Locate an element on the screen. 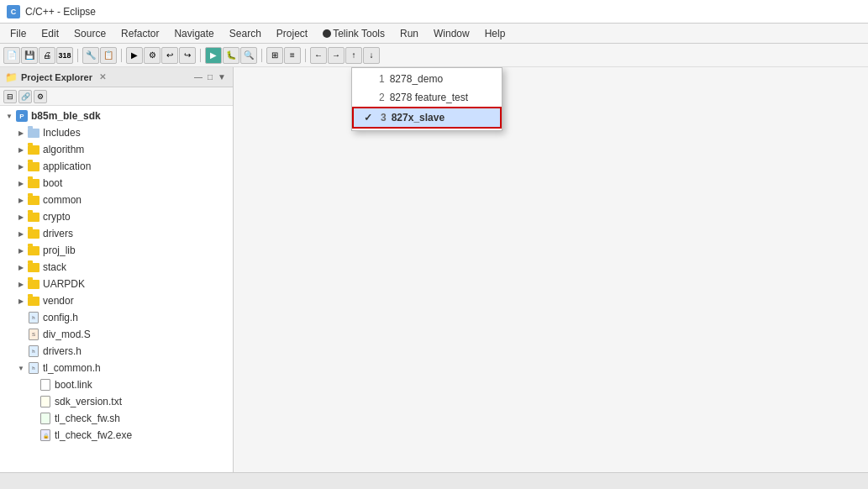 The height and width of the screenshot is (489, 868). tree-item-drivers: ▶ drivers is located at coordinates (116, 234).